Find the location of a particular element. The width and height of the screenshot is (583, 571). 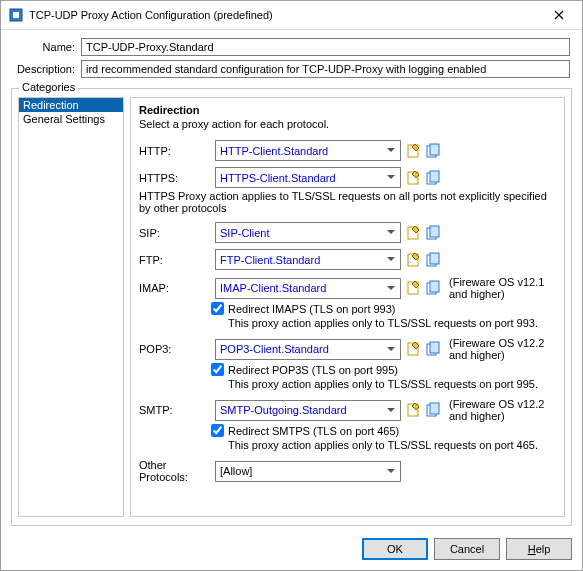

help-button: Help is located at coordinates (539, 549).